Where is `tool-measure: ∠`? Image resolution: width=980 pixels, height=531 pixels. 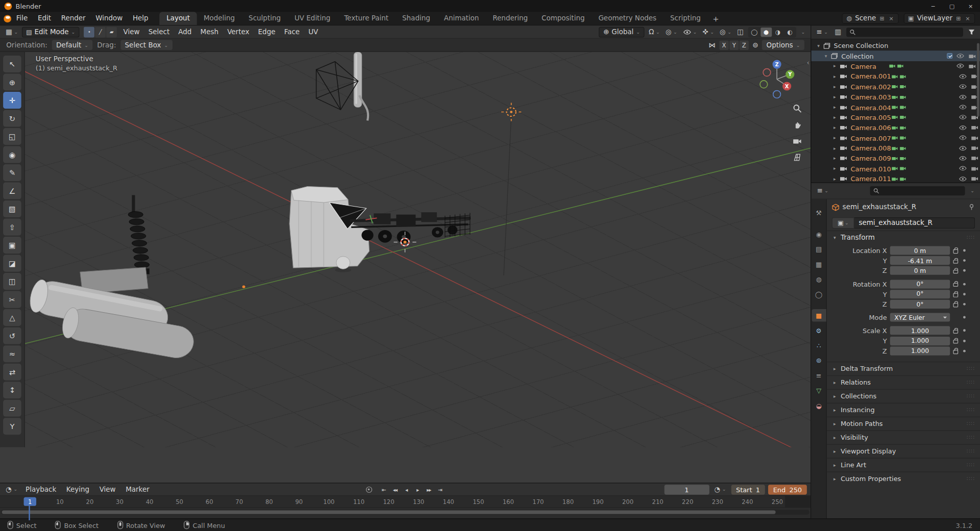
tool-measure: ∠ is located at coordinates (12, 191).